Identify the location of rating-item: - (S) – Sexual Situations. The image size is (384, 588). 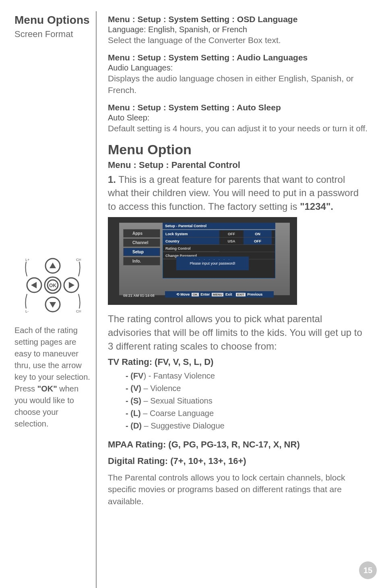
(238, 401).